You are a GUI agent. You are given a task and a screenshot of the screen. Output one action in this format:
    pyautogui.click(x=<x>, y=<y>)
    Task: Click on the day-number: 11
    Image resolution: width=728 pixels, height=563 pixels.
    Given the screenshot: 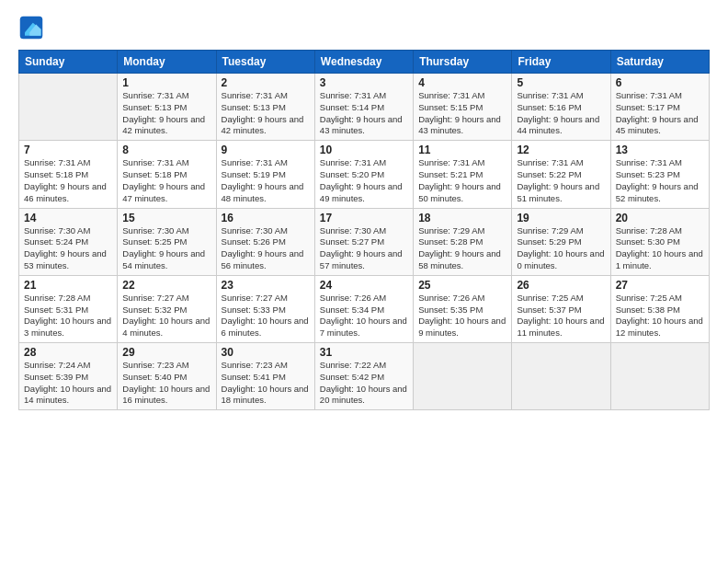 What is the action you would take?
    pyautogui.click(x=462, y=150)
    